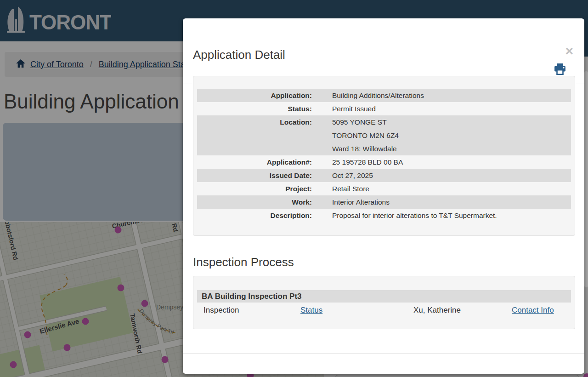 The width and height of the screenshot is (588, 377). I want to click on detail-value: 5095 YONGE ST TORONTO M2N 6Z4 Ward 18: W…, so click(366, 135).